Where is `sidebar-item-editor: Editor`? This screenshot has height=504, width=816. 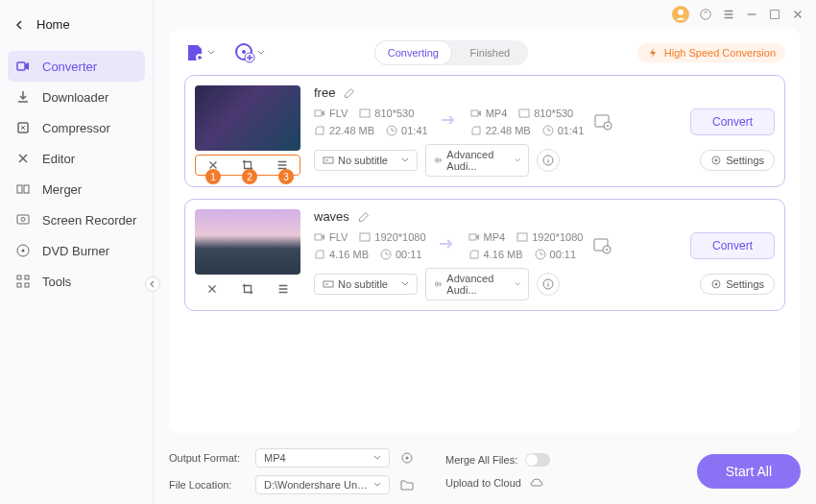 sidebar-item-editor: Editor is located at coordinates (77, 158).